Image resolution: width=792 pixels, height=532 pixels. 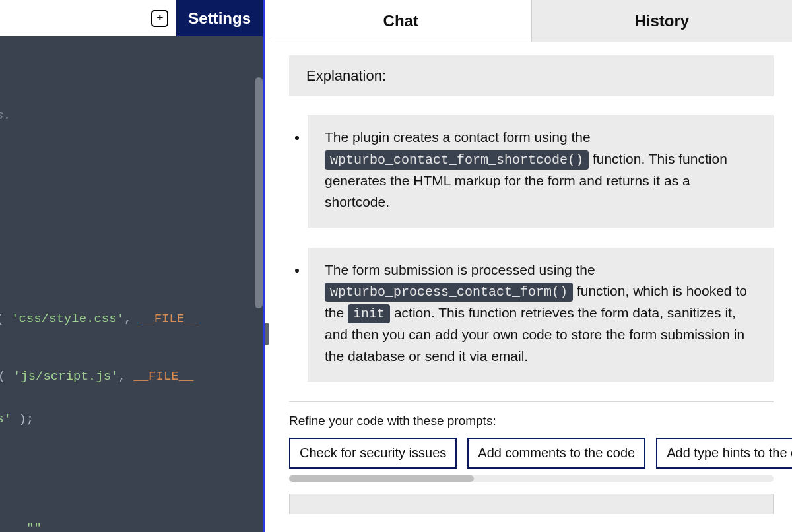 What do you see at coordinates (531, 76) in the screenshot?
I see `explanation-header: Explanation:` at bounding box center [531, 76].